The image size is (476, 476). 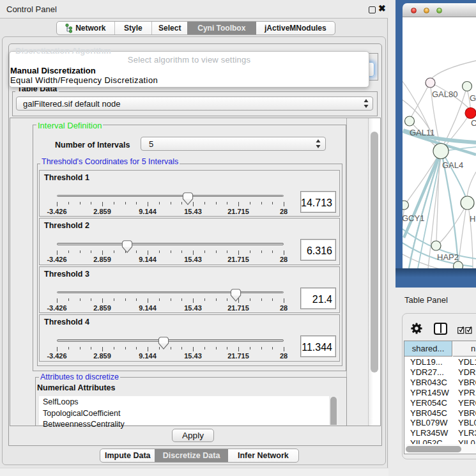 What do you see at coordinates (422, 133) in the screenshot?
I see `svg-text: GAL11` at bounding box center [422, 133].